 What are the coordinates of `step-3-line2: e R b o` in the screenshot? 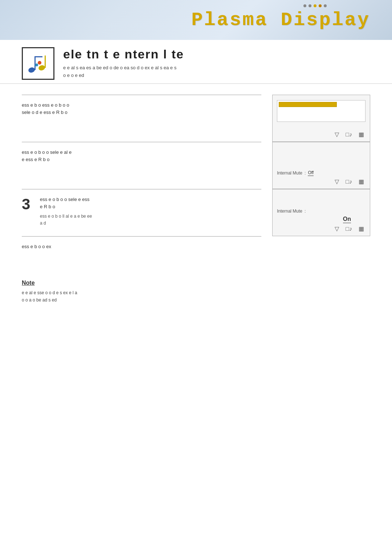 It's located at (151, 207).